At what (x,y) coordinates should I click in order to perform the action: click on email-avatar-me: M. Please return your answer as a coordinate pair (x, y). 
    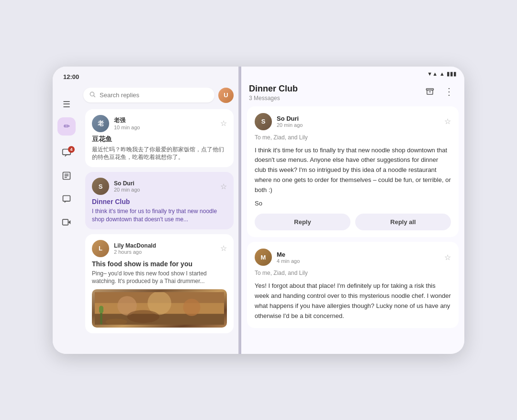
    Looking at the image, I should click on (263, 257).